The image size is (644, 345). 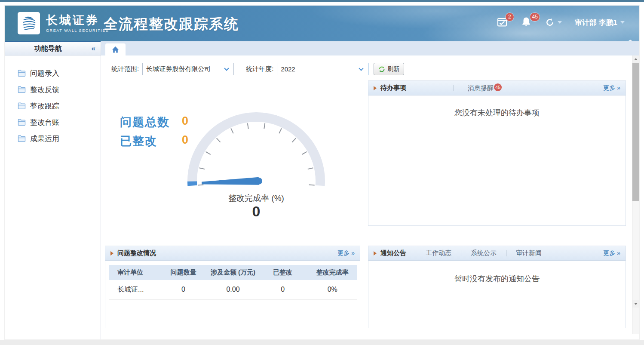 What do you see at coordinates (258, 69) in the screenshot?
I see `filter-bar: 统计范围: 长城证券股份有限公司 统计年度: 2022 刷新` at bounding box center [258, 69].